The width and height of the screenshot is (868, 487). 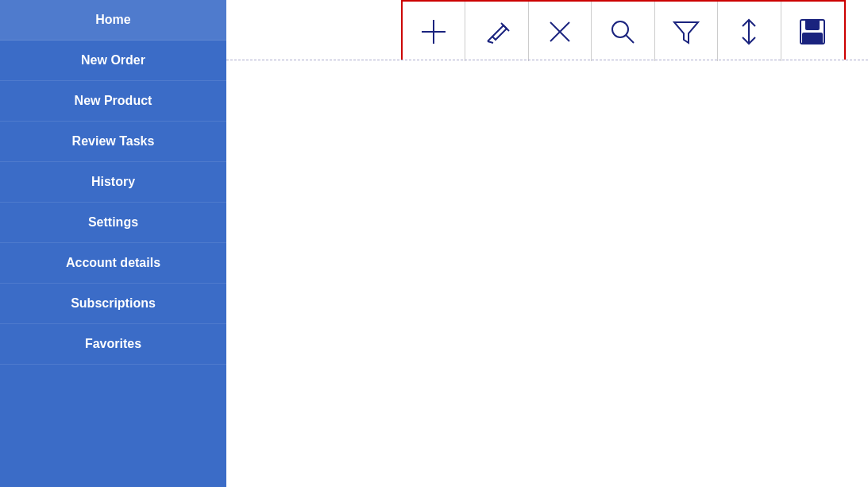 What do you see at coordinates (113, 345) in the screenshot?
I see `sidebar-item-favorites: Favorites` at bounding box center [113, 345].